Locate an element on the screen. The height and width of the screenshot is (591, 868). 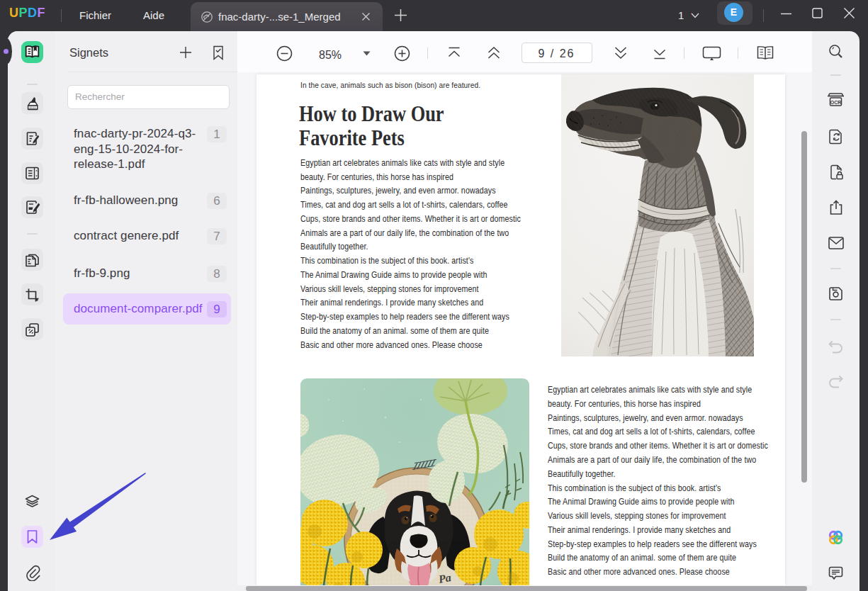
svg-text: Pa is located at coordinates (445, 578).